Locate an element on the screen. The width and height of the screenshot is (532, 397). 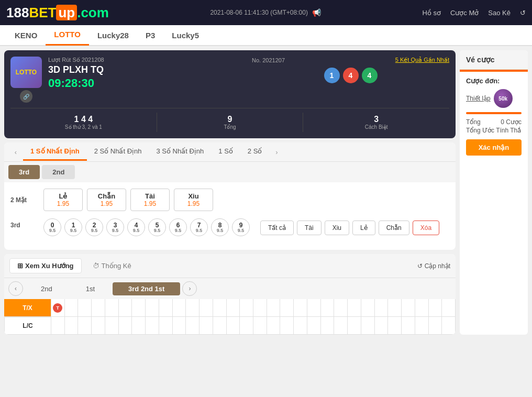
stat-value-3: 3 is located at coordinates (376, 119).